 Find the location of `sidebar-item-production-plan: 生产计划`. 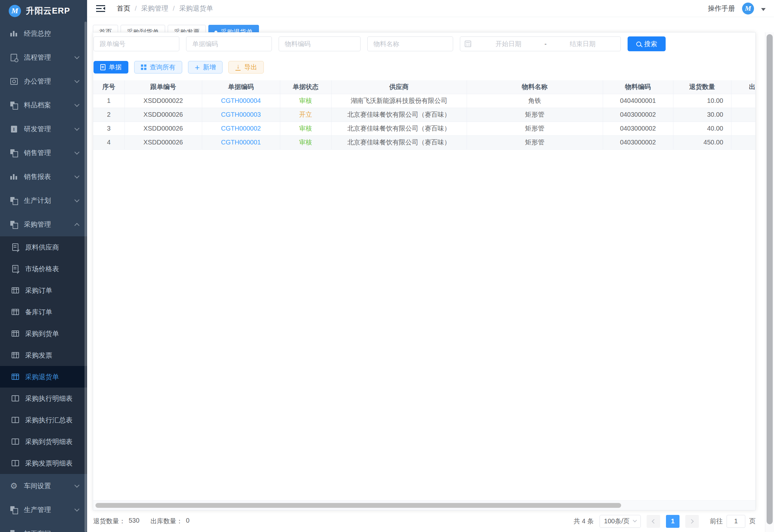

sidebar-item-production-plan: 生产计划 is located at coordinates (43, 201).